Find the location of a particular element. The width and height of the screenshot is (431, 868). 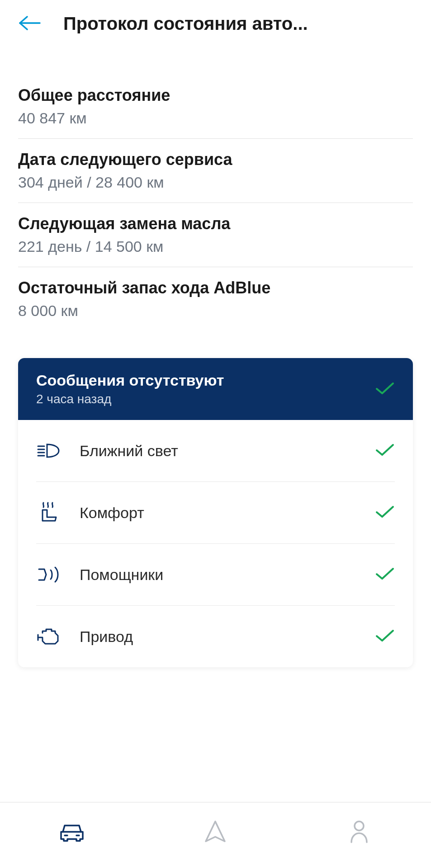

seat-heating-icon is located at coordinates (49, 513).